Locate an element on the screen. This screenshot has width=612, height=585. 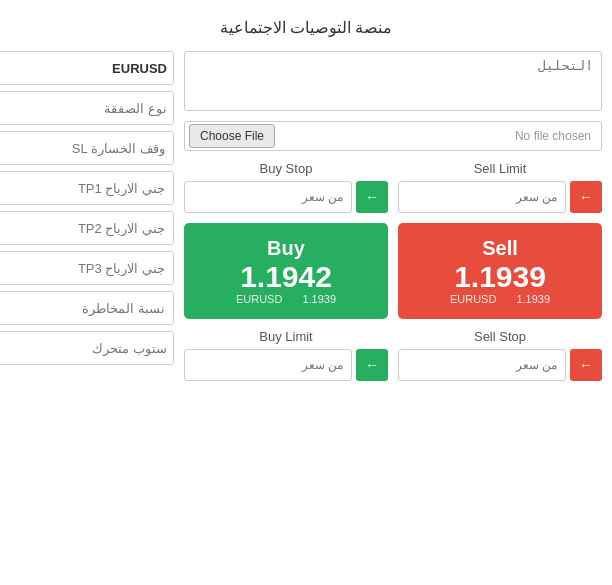
sell-button: Sell 1.1939 1.1939 EURUSD is located at coordinates (500, 271).